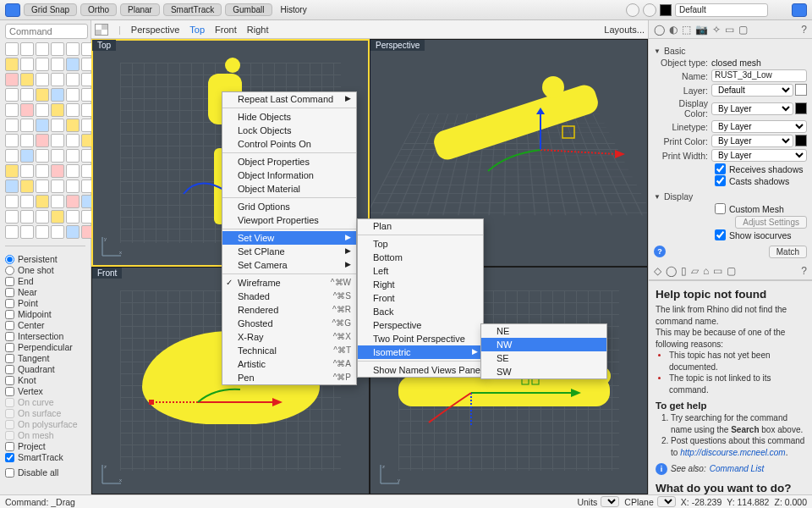 The image size is (812, 508). What do you see at coordinates (695, 271) in the screenshot?
I see `cube-icon: ▱` at bounding box center [695, 271].